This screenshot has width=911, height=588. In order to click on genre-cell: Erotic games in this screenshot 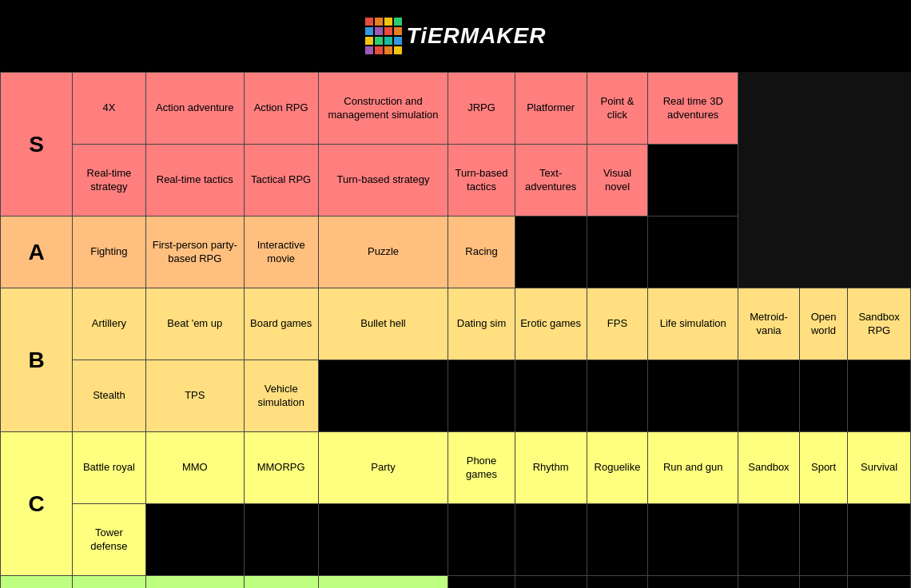, I will do `click(551, 324)`.